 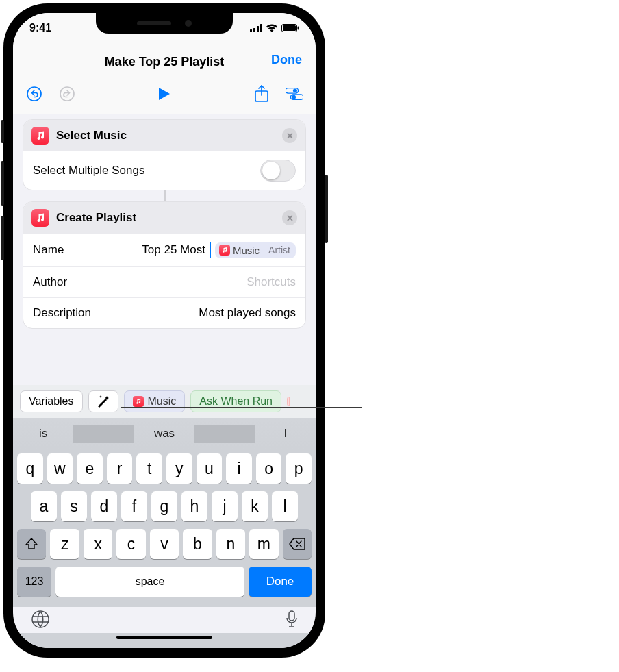 What do you see at coordinates (103, 401) in the screenshot?
I see `magic-variable-button` at bounding box center [103, 401].